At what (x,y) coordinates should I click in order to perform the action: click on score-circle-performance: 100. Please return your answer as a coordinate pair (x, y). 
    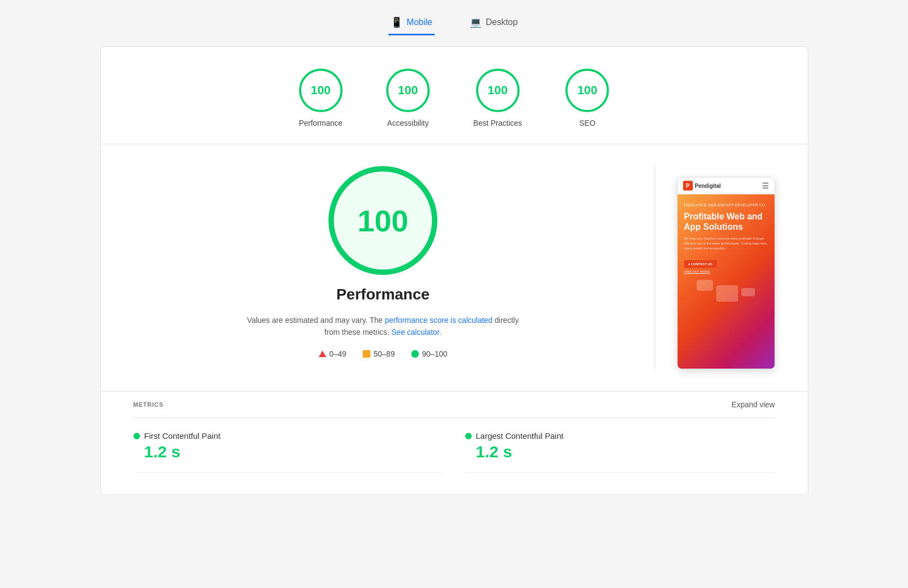
    Looking at the image, I should click on (321, 90).